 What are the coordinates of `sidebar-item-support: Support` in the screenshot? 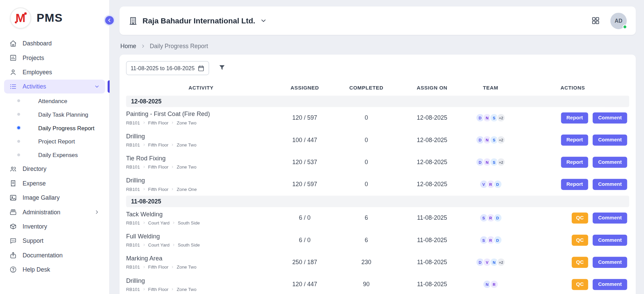 It's located at (55, 241).